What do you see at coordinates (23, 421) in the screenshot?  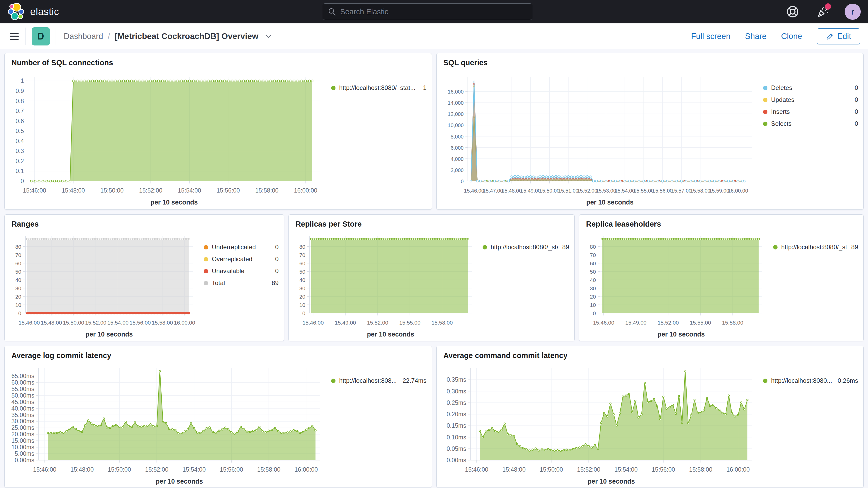 I see `svg-text: 30.00ms` at bounding box center [23, 421].